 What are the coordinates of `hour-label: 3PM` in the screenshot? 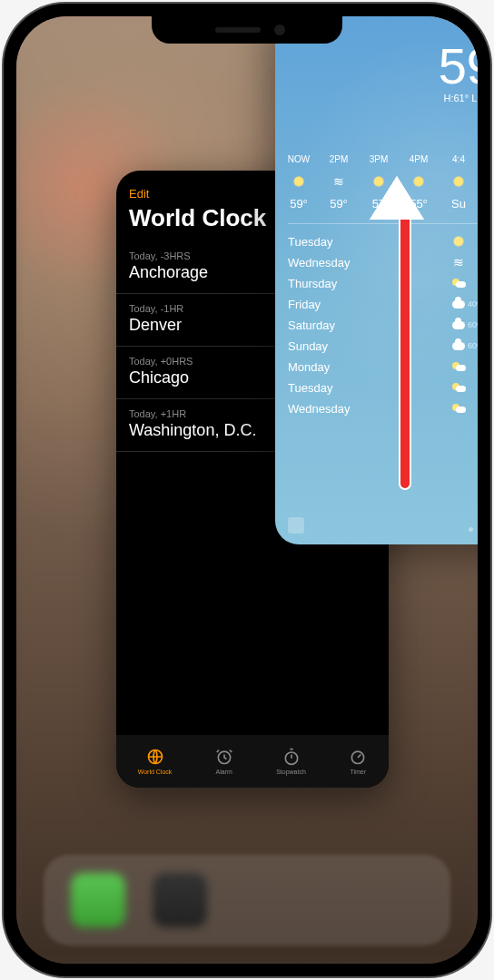 It's located at (379, 160).